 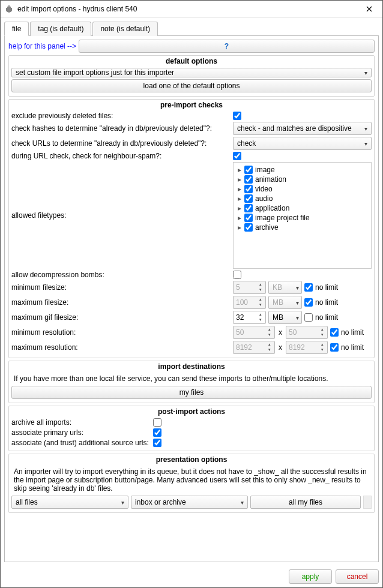 I want to click on max-res-w: ▴▾, so click(x=254, y=347).